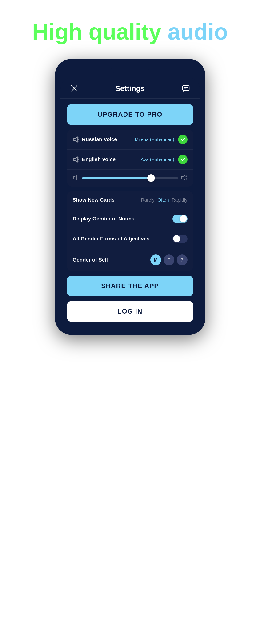  I want to click on gender-of-self-row: Gender of Self M F ?, so click(130, 260).